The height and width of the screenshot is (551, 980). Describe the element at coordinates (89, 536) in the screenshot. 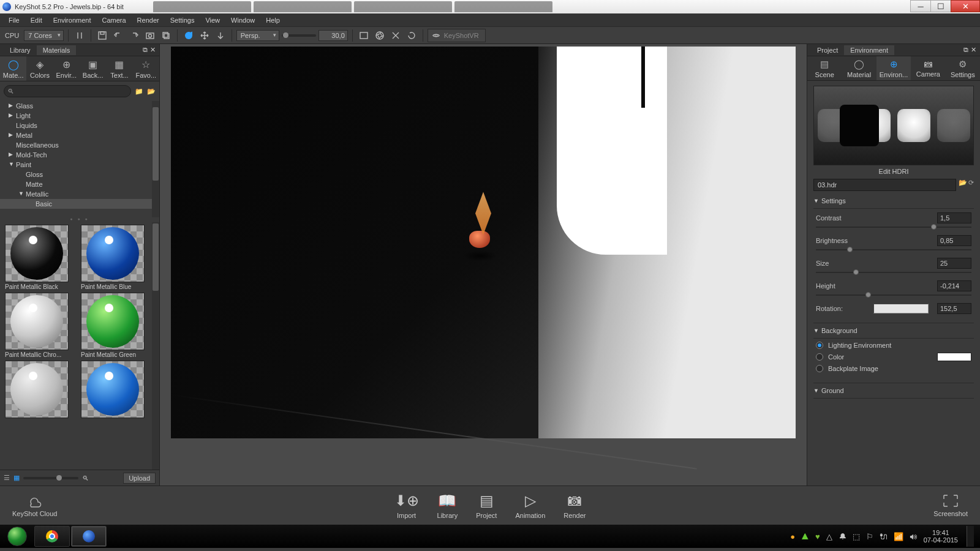

I see `taskbar-keyshot` at that location.